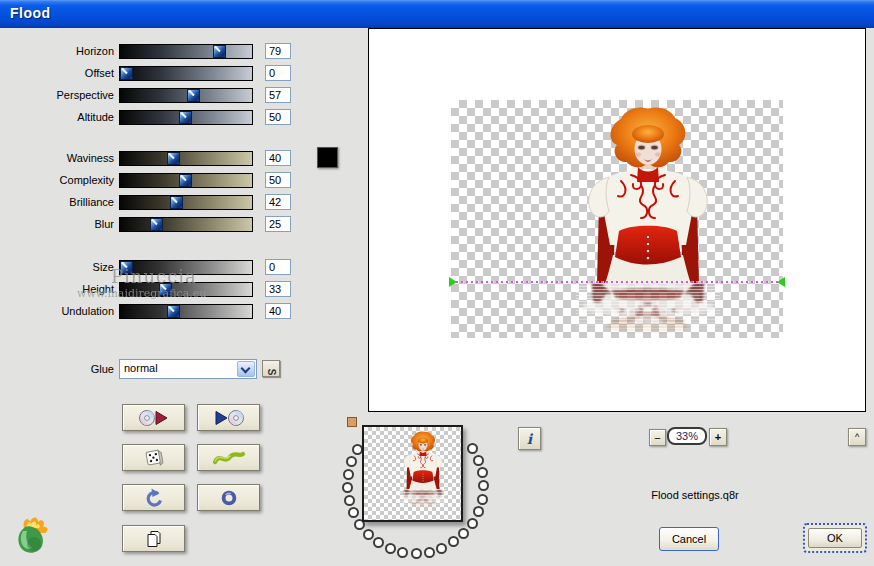 This screenshot has width=874, height=566. I want to click on flaming-pear-logo, so click(31, 535).